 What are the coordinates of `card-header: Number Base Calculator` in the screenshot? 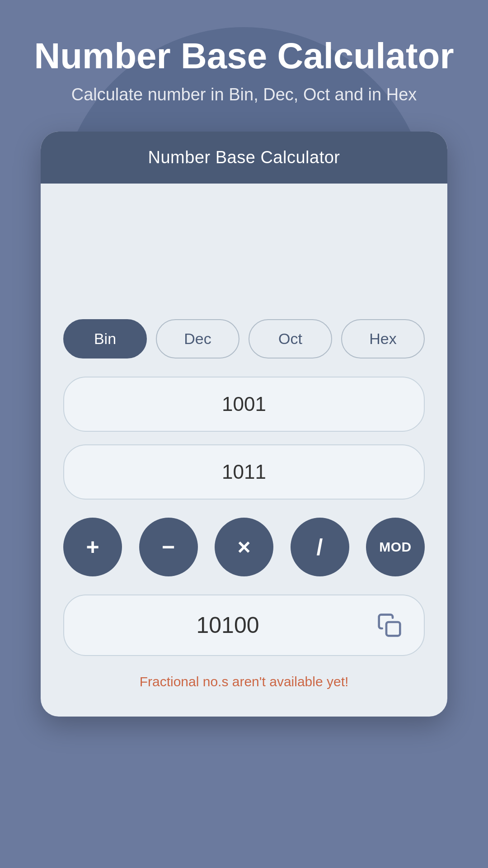 It's located at (244, 157).